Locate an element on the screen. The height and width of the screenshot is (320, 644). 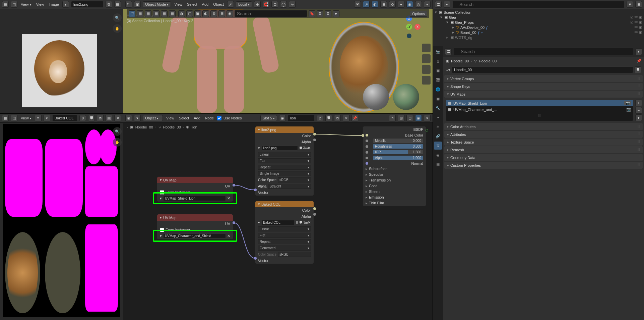
material-ball-icon: ◉ is located at coordinates (282, 118).